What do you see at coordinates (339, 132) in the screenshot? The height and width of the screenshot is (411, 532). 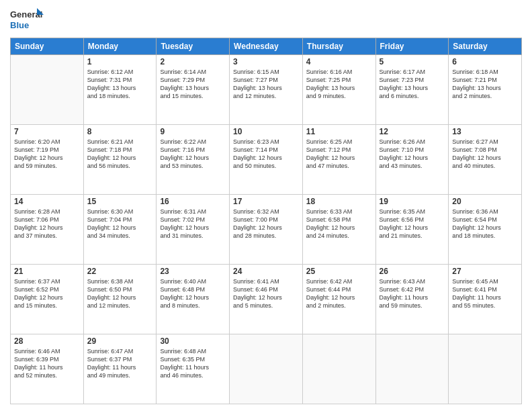 I see `day-number: 11` at bounding box center [339, 132].